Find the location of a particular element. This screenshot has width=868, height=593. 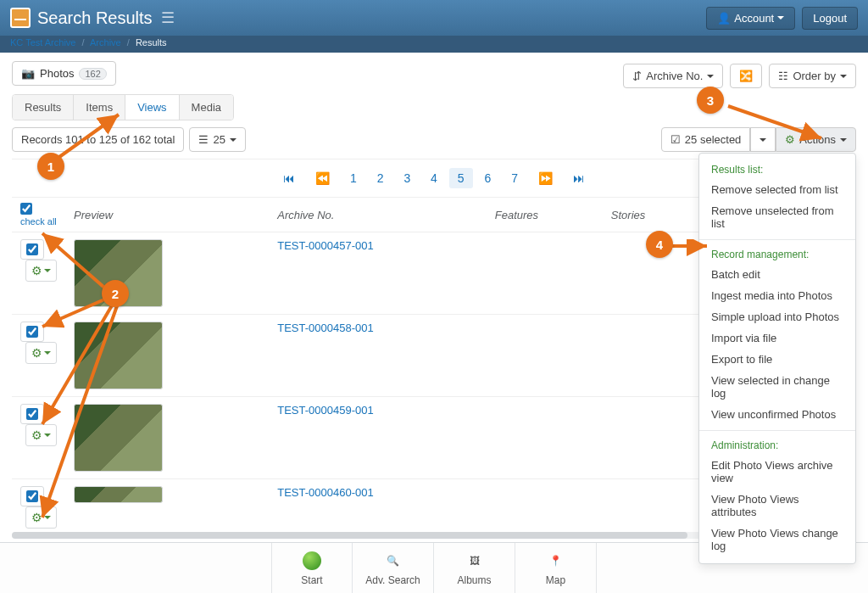

page-number: 7 is located at coordinates (515, 178).